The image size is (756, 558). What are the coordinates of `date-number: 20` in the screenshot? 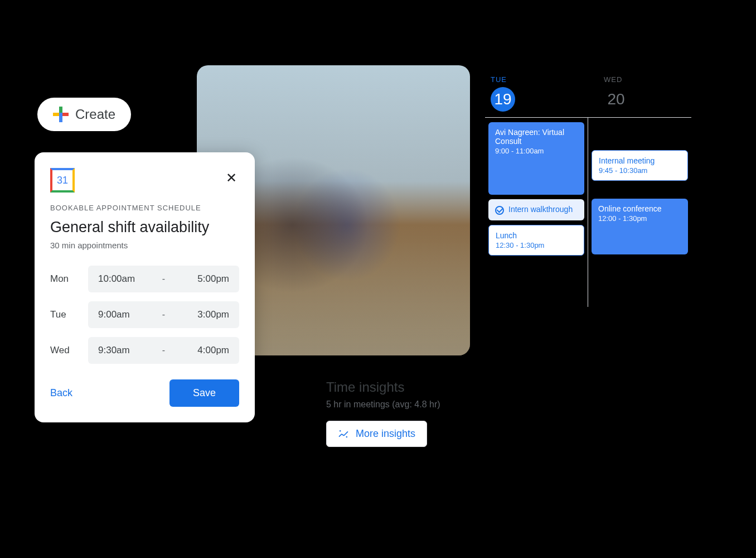 It's located at (616, 99).